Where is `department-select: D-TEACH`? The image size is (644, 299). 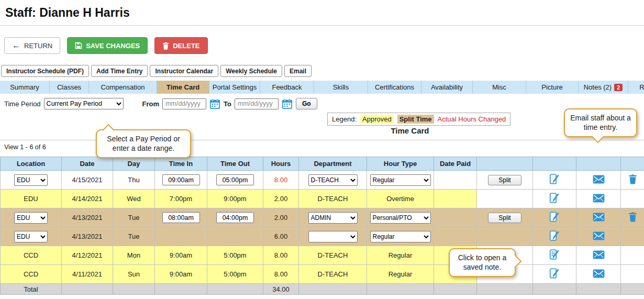
department-select: D-TEACH is located at coordinates (333, 180).